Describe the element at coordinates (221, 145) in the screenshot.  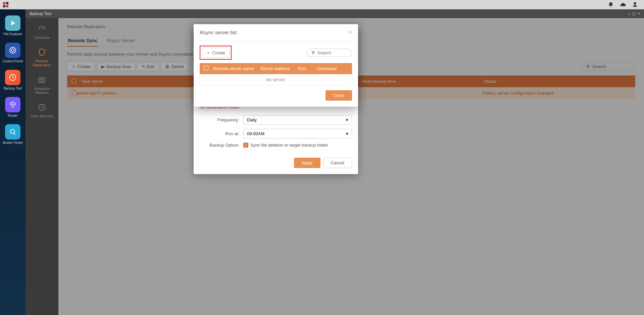
I see `backup-option-label: Backup Option:` at that location.